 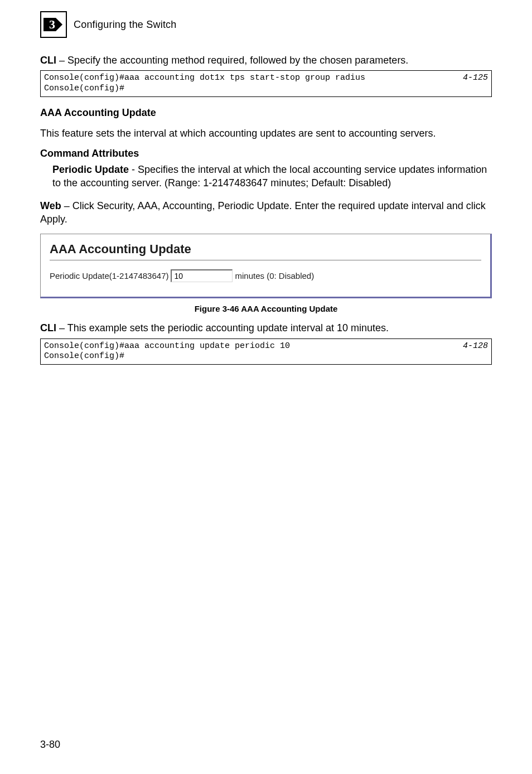 What do you see at coordinates (54, 25) in the screenshot?
I see `chapter-number-box: 3` at bounding box center [54, 25].